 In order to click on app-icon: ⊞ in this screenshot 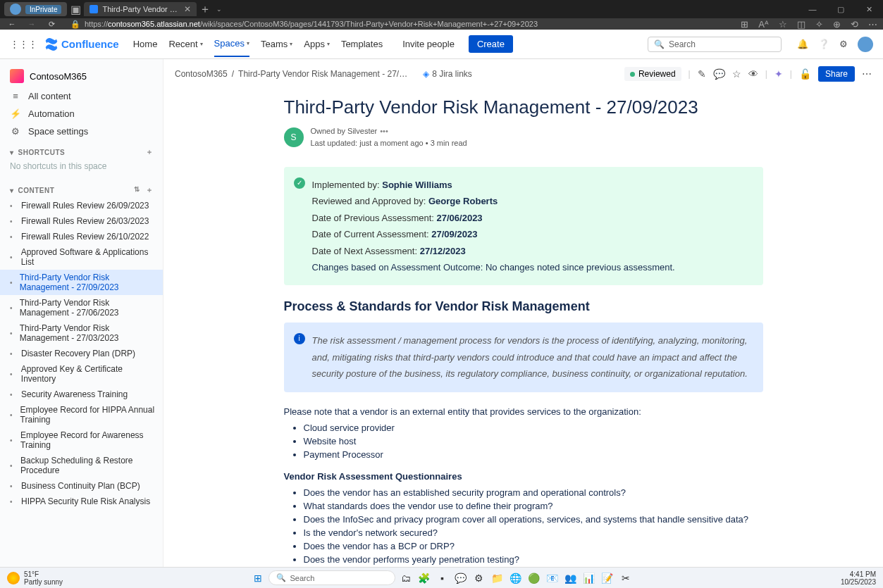, I will do `click(744, 24)`.